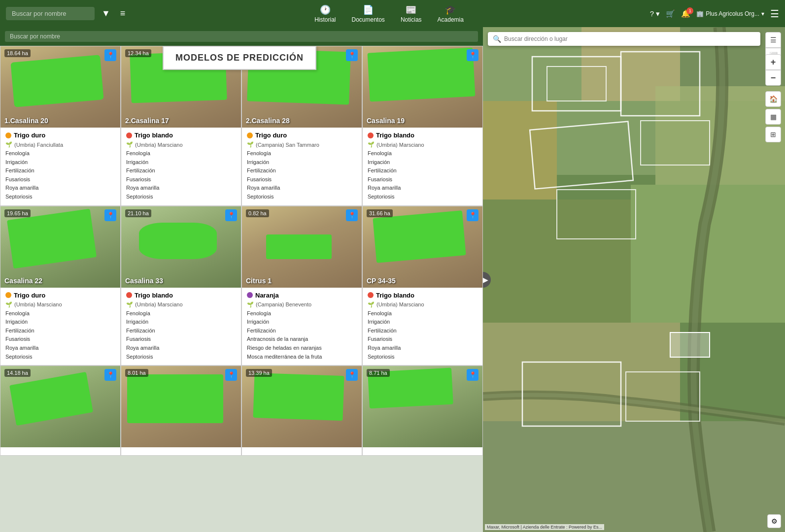 This screenshot has height=532, width=785. I want to click on map-layers-button: ☰, so click(773, 40).